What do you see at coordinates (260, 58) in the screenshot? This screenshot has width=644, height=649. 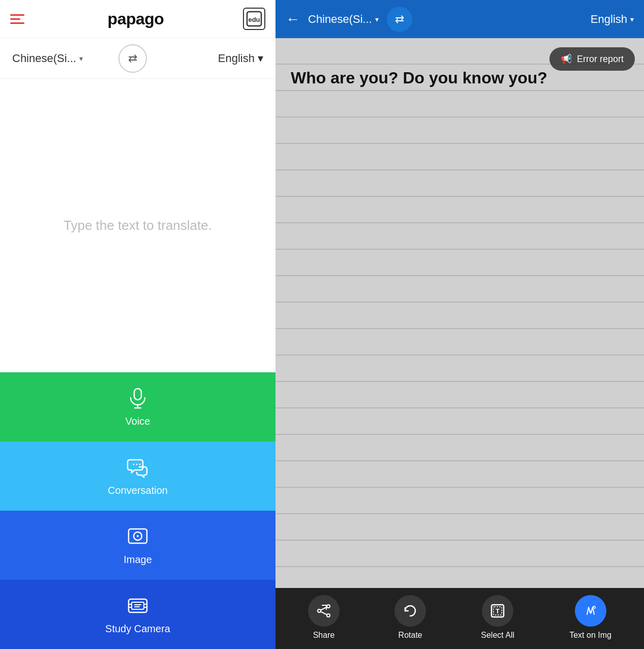 I see `target-lang-chevron: ▾` at bounding box center [260, 58].